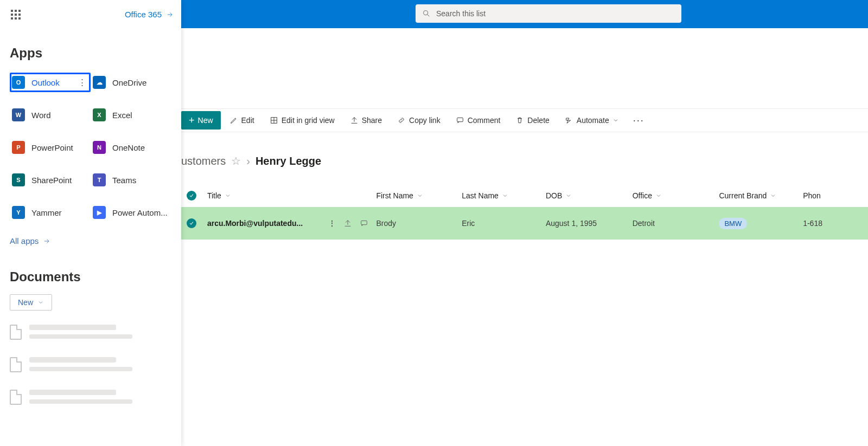  Describe the element at coordinates (149, 14) in the screenshot. I see `office-365-link: Office 365` at that location.